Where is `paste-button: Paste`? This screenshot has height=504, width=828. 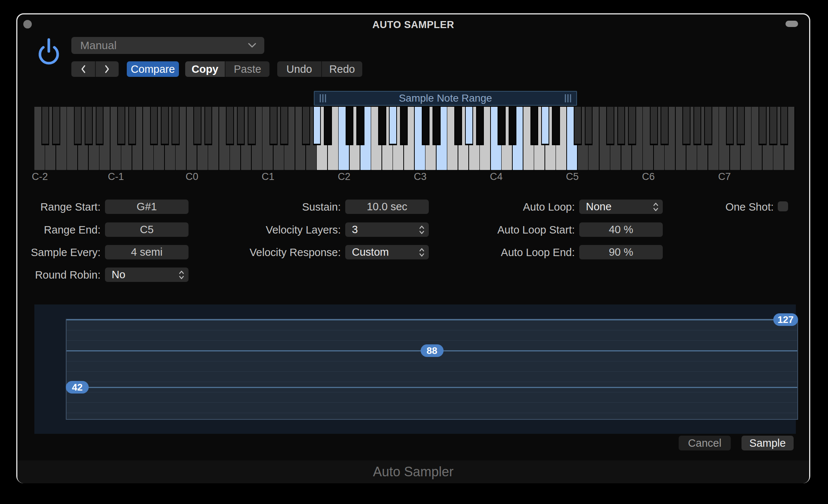 paste-button: Paste is located at coordinates (247, 69).